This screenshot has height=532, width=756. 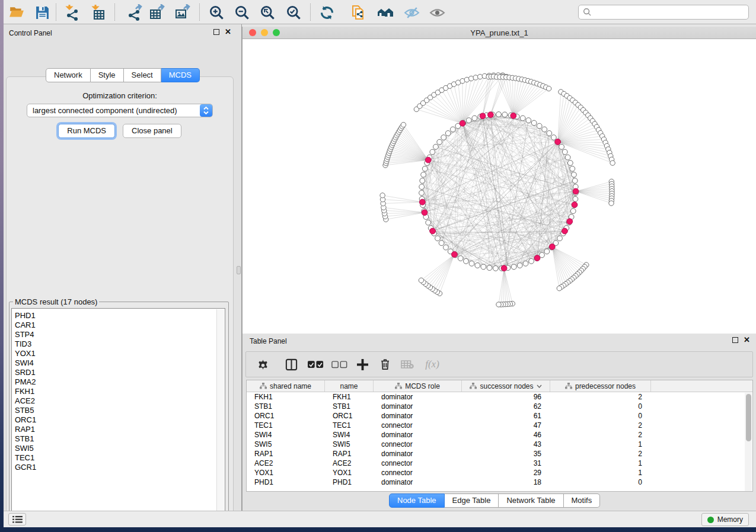 I want to click on open-file-button, so click(x=17, y=12).